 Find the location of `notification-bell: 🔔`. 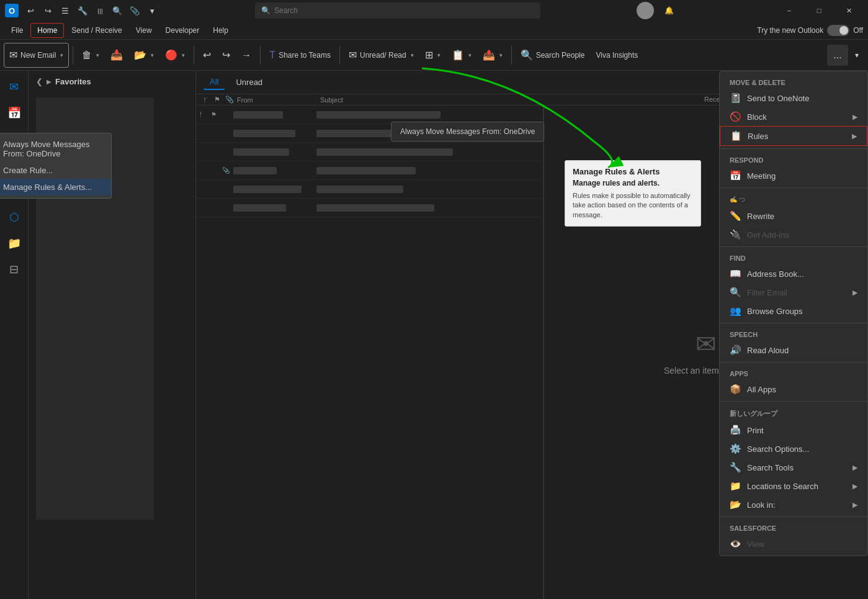

notification-bell: 🔔 is located at coordinates (669, 11).